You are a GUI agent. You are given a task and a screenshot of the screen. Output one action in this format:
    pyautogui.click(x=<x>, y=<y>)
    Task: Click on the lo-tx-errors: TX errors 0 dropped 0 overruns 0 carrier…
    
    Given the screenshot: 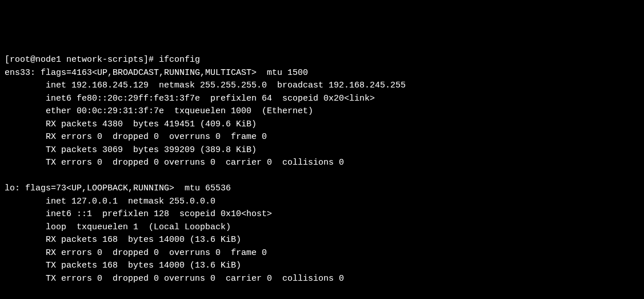 What is the action you would take?
    pyautogui.click(x=174, y=279)
    